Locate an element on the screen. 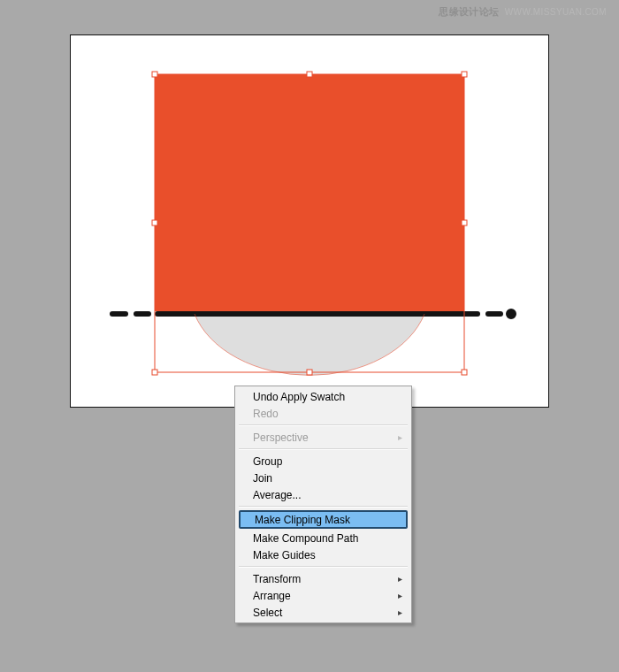 The image size is (619, 672). menu-transform: Transform ▸ is located at coordinates (324, 578).